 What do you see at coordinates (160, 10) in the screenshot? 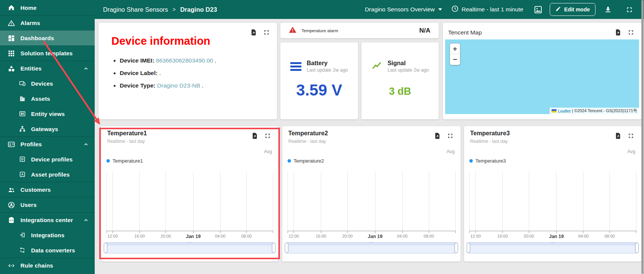
I see `breadcrumb: Dragino Share Sensors > Dragino D23` at bounding box center [160, 10].